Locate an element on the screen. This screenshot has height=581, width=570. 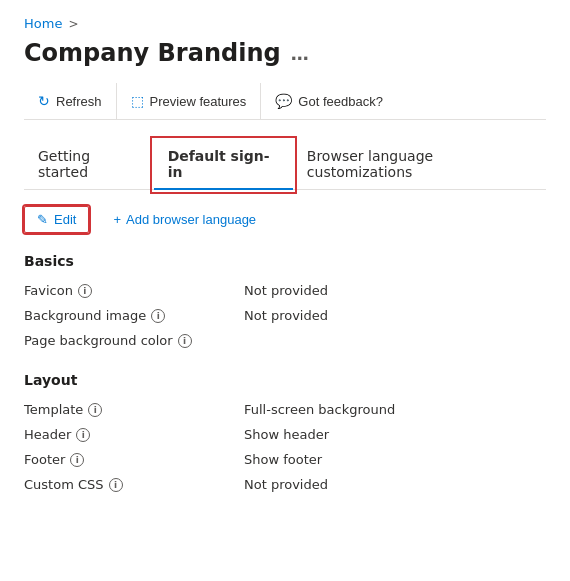
breadcrumb: Home > is located at coordinates (285, 24).